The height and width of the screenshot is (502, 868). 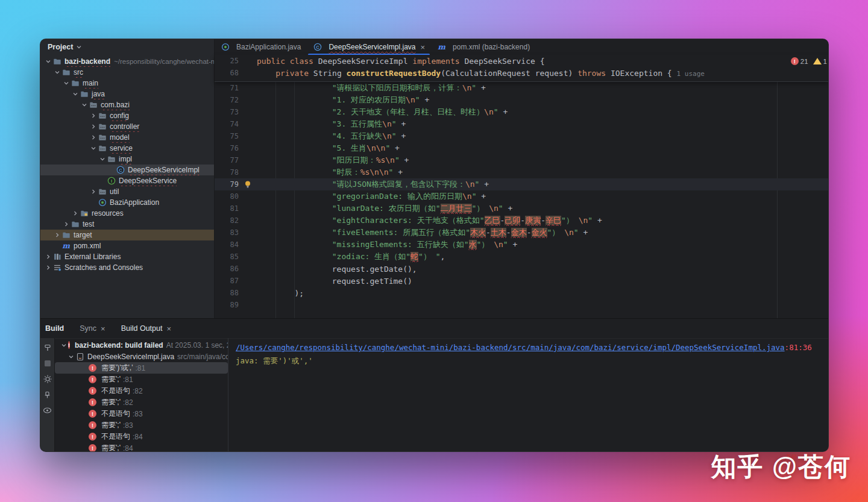 What do you see at coordinates (127, 268) in the screenshot?
I see `tree-item-scratches-and-consoles: Scratches and Consoles` at bounding box center [127, 268].